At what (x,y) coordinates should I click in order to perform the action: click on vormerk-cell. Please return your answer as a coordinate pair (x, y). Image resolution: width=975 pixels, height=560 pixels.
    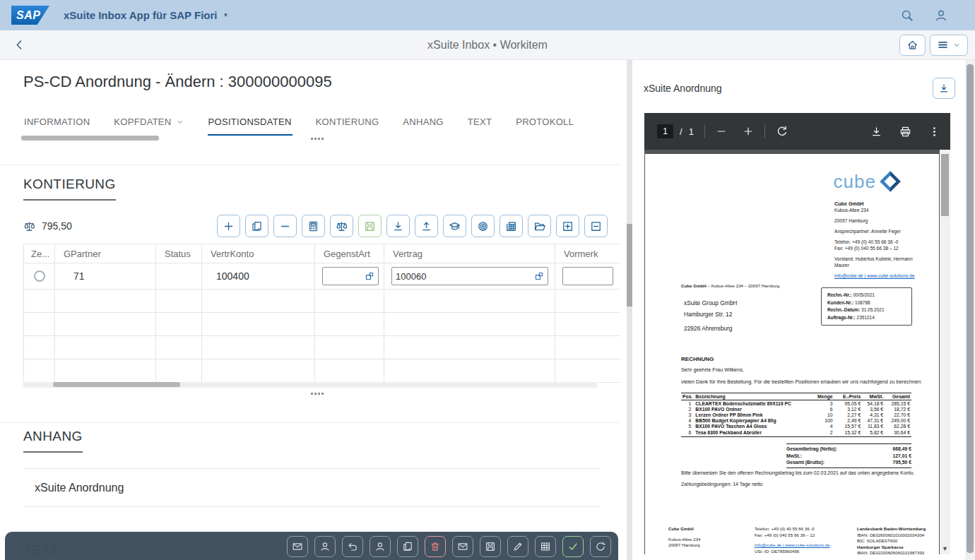
    Looking at the image, I should click on (588, 277).